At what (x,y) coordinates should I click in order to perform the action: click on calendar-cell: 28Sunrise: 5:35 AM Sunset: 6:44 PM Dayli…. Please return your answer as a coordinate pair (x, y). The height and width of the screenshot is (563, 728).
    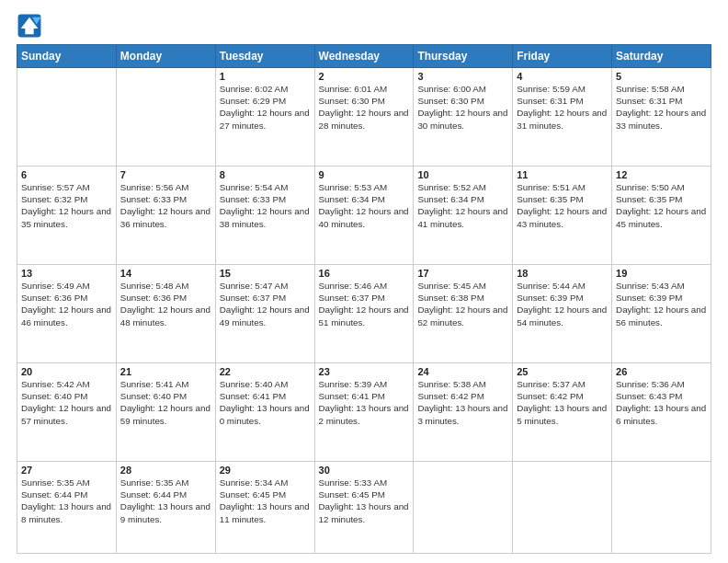
    Looking at the image, I should click on (165, 508).